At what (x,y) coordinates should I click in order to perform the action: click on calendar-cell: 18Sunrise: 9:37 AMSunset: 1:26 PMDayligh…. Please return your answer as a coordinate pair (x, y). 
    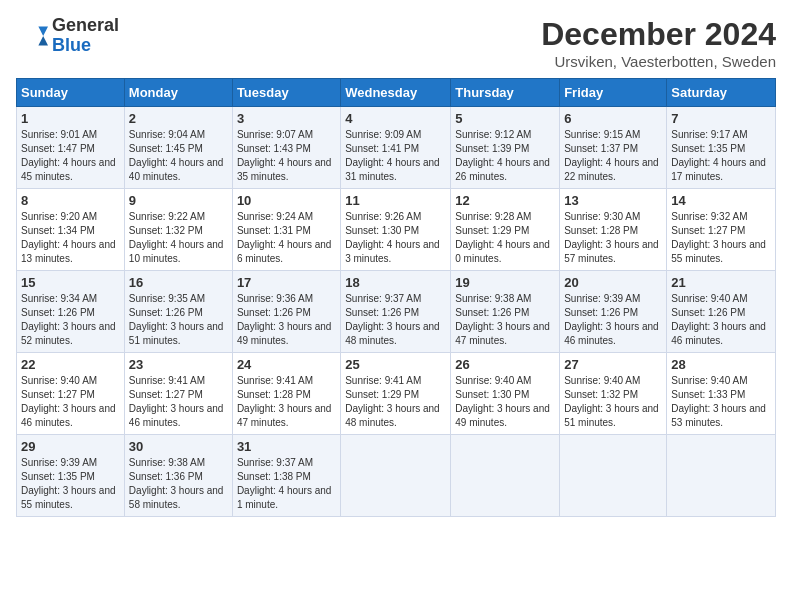
    Looking at the image, I should click on (396, 312).